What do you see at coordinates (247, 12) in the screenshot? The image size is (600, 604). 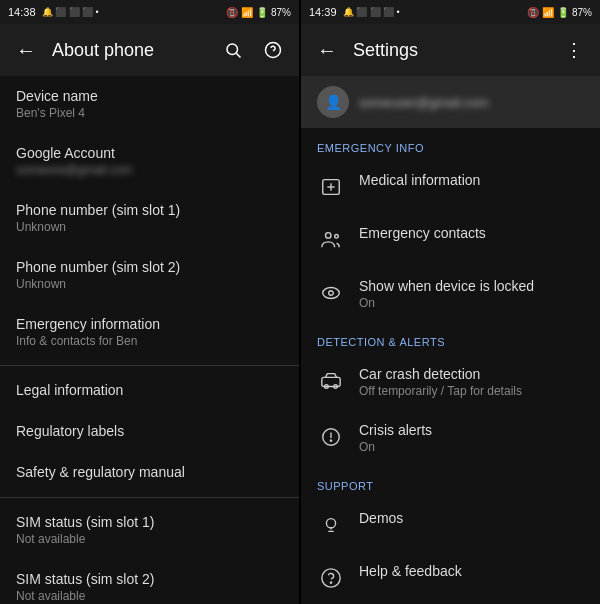 I see `wifi-icon: 📶` at bounding box center [247, 12].